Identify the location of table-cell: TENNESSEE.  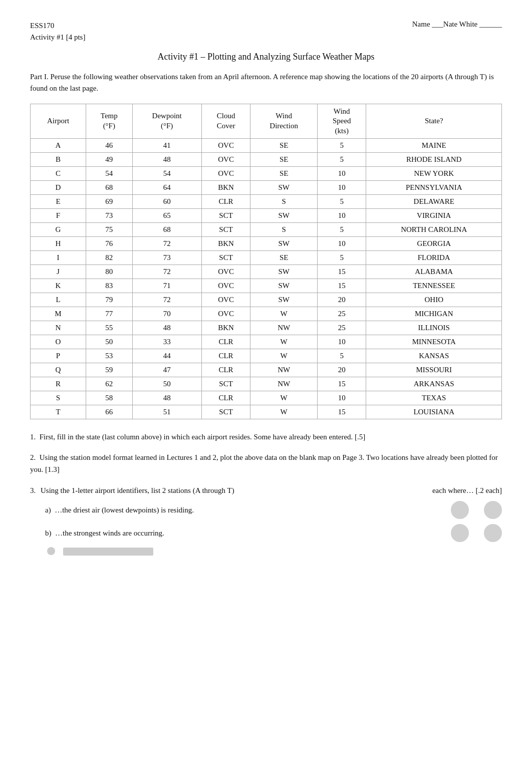
(434, 286).